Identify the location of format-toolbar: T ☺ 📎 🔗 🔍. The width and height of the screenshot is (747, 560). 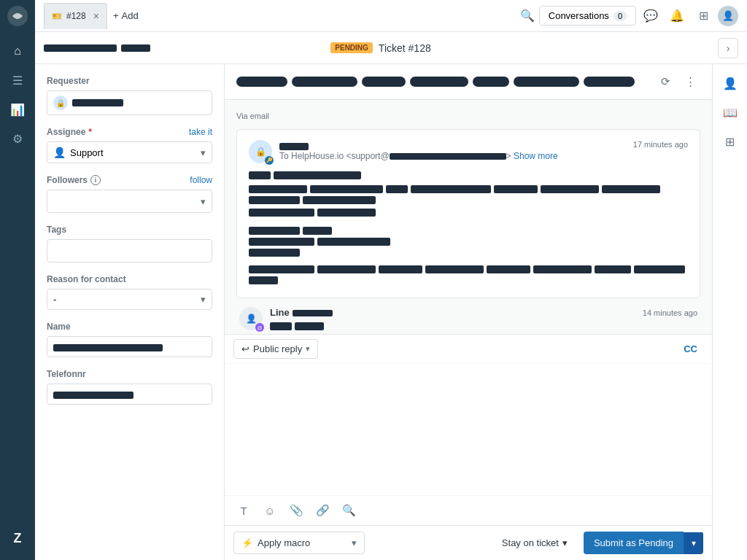
(468, 510).